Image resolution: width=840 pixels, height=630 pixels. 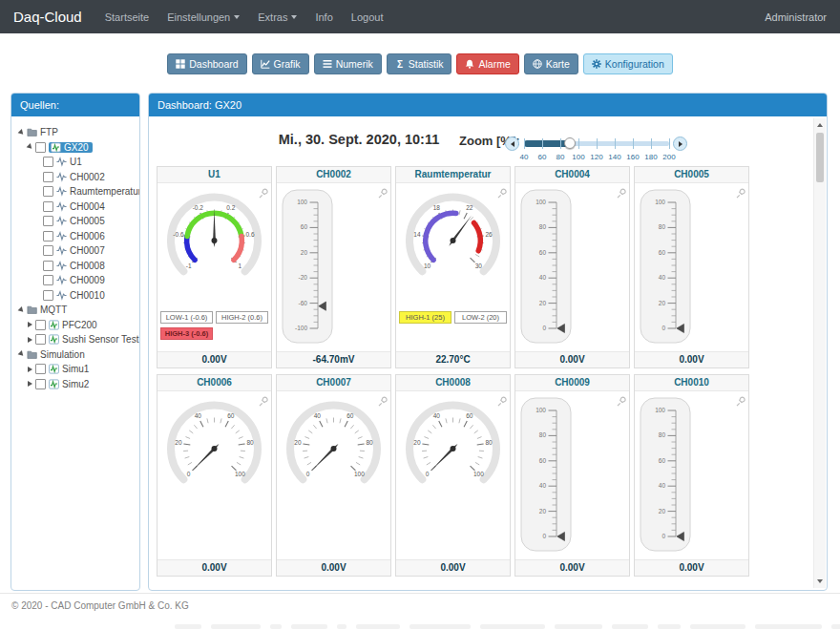 I want to click on tree-node-body: CH0008, so click(x=80, y=265).